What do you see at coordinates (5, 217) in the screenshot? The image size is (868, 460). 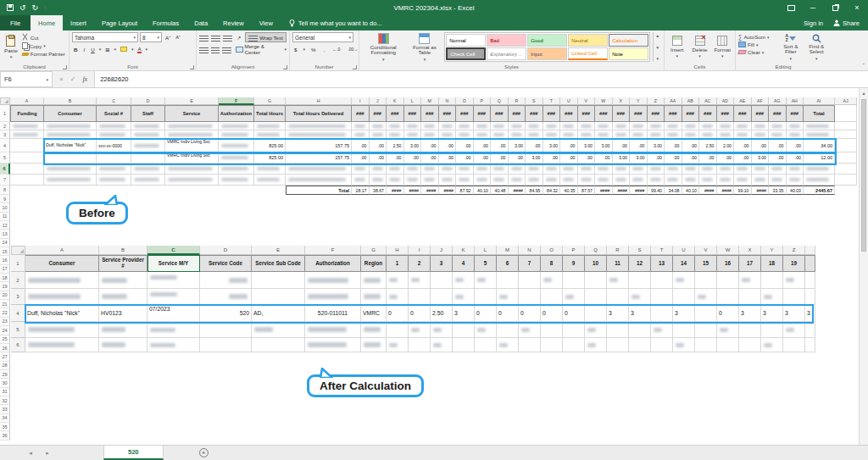 I see `row-header-11: 11` at bounding box center [5, 217].